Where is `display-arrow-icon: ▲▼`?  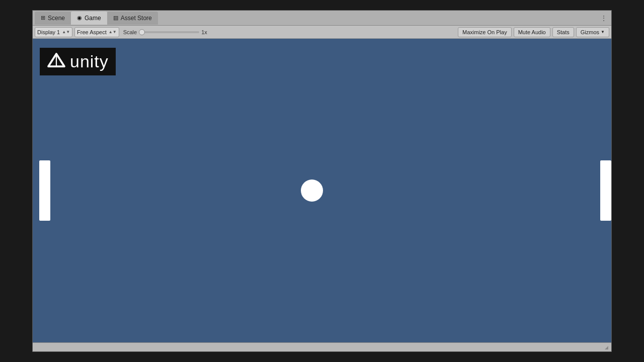 display-arrow-icon: ▲▼ is located at coordinates (66, 32).